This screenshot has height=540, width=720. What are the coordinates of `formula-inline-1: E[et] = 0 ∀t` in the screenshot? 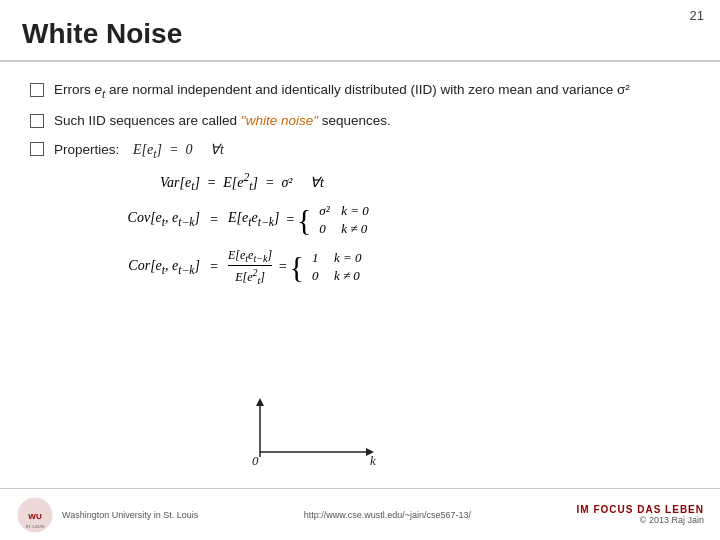 It's located at (178, 150).